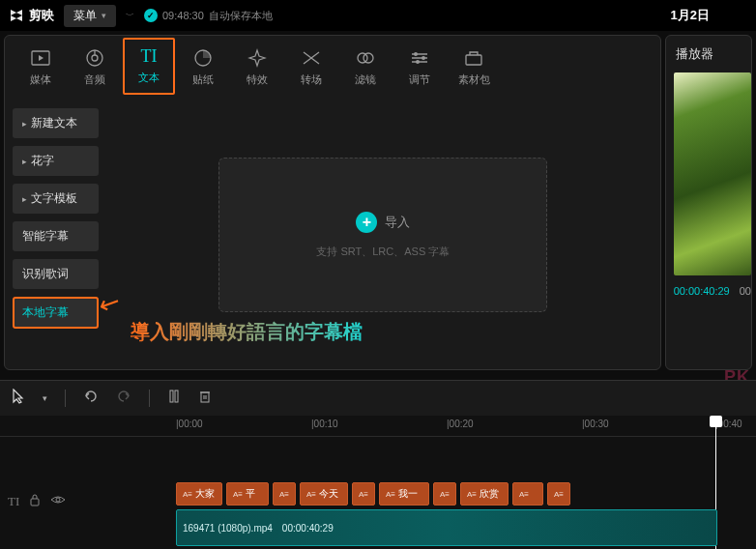 Image resolution: width=756 pixels, height=549 pixels. I want to click on transition-icon, so click(311, 58).